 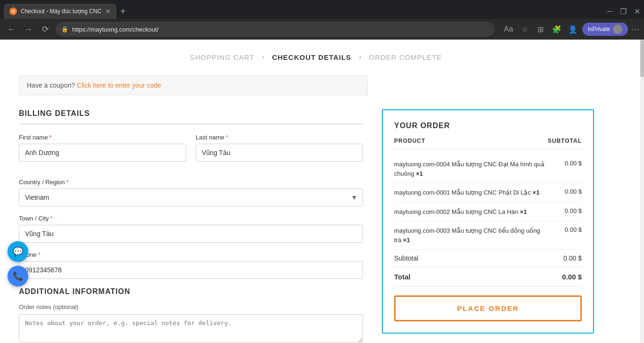 I want to click on coupon-link: Click here to enter your code, so click(x=119, y=85).